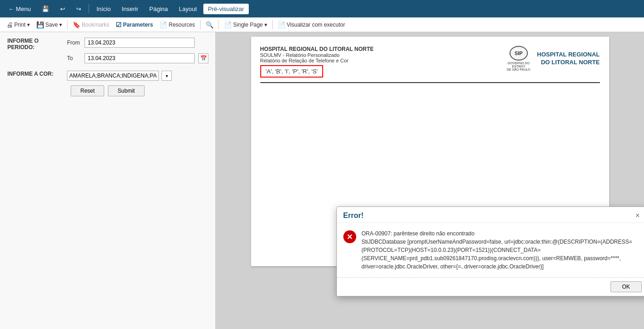 Image resolution: width=644 pixels, height=329 pixels. What do you see at coordinates (167, 76) in the screenshot?
I see `cor-dropdown-button: ▾` at bounding box center [167, 76].